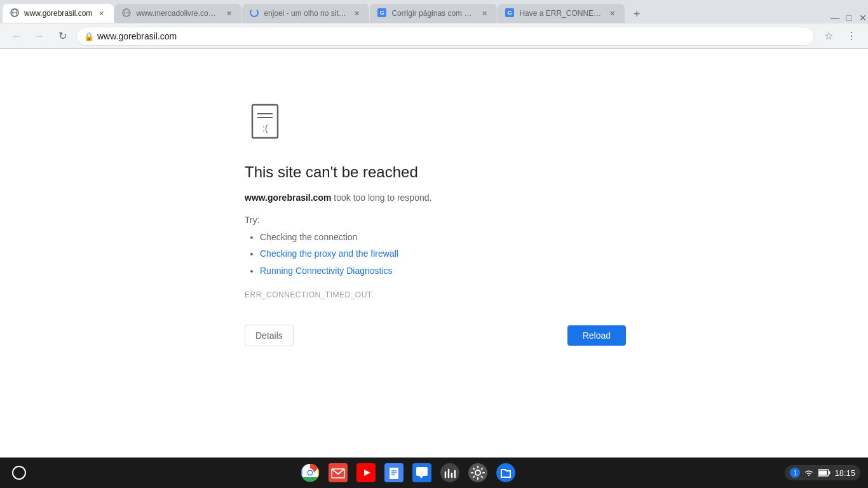 The height and width of the screenshot is (488, 868). Describe the element at coordinates (19, 473) in the screenshot. I see `launcher-button` at that location.